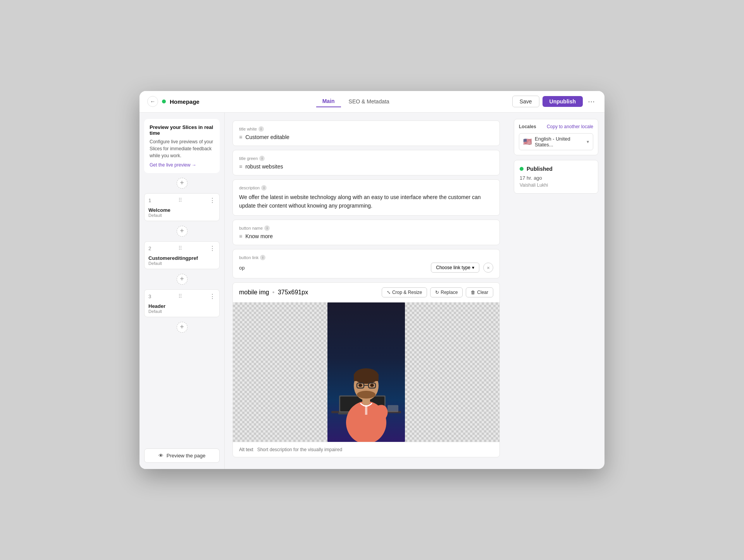 This screenshot has height=560, width=744. I want to click on field-title-green: title green i ≡ robust websites, so click(366, 163).